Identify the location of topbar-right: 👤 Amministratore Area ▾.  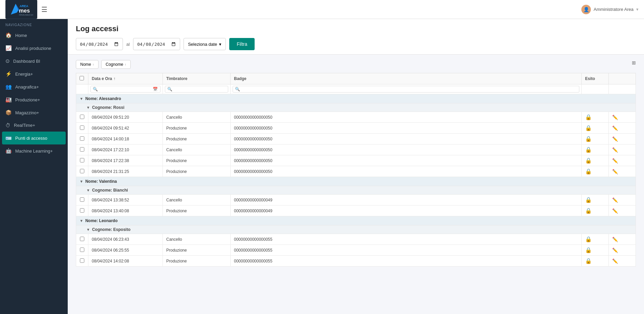
(610, 9).